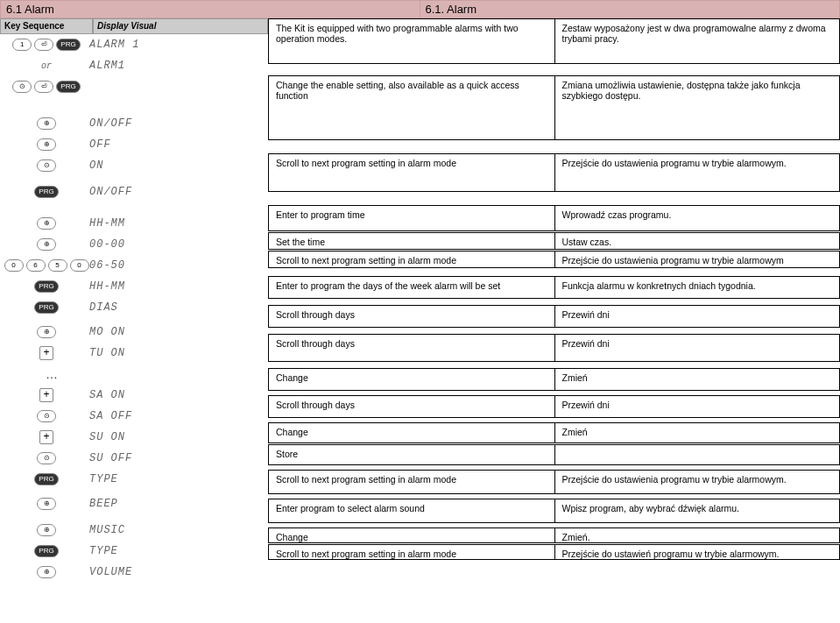 The height and width of the screenshot is (623, 840). What do you see at coordinates (412, 41) in the screenshot?
I see `desc-en: The Kit is equipped with two programmabl…` at bounding box center [412, 41].